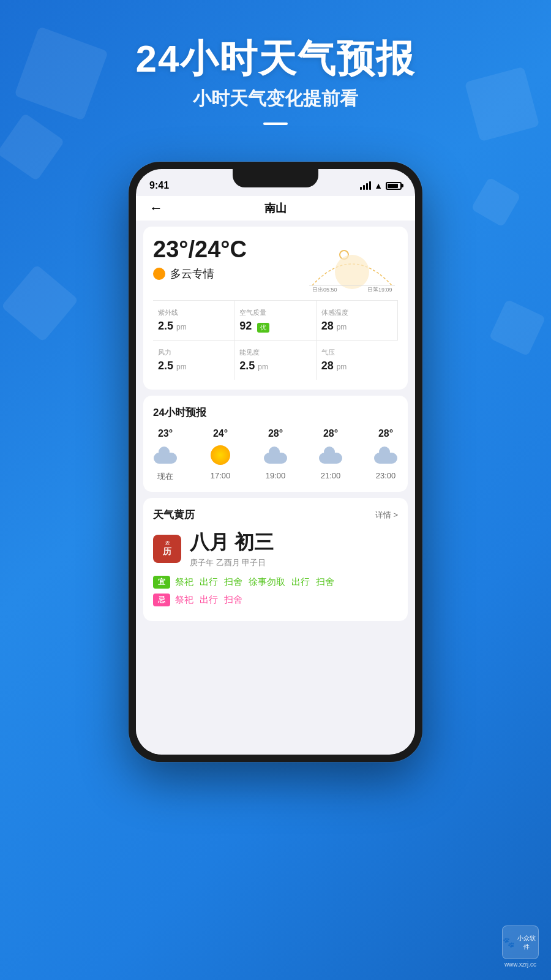  What do you see at coordinates (165, 455) in the screenshot?
I see `forecast-item-now: 23° 现在` at bounding box center [165, 455].